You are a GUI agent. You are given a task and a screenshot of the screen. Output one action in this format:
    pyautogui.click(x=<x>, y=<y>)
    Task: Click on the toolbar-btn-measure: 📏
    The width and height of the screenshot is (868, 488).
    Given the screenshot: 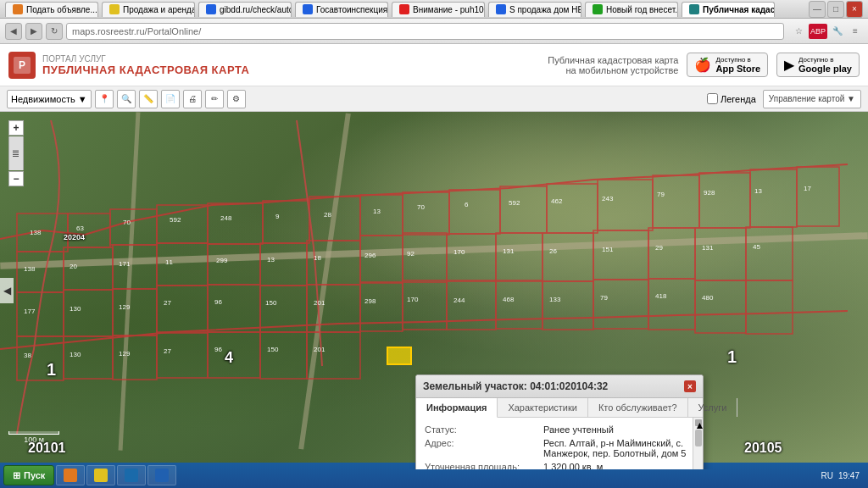 What is the action you would take?
    pyautogui.click(x=148, y=99)
    